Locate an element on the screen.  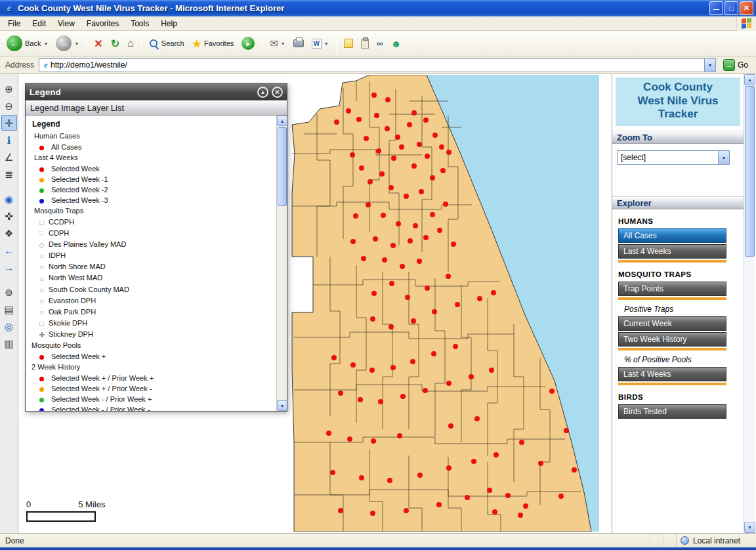
legend-row-label: All Cases is located at coordinates (66, 147).